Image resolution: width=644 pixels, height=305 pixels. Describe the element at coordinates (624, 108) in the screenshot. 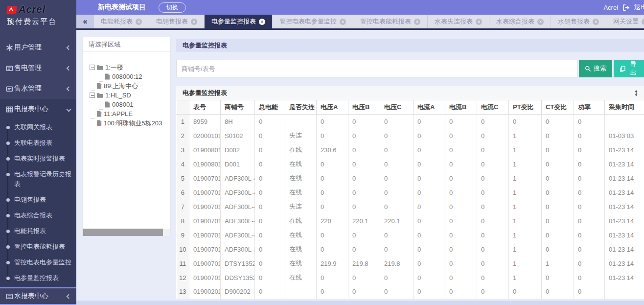

I see `column-header: 采集时间` at that location.